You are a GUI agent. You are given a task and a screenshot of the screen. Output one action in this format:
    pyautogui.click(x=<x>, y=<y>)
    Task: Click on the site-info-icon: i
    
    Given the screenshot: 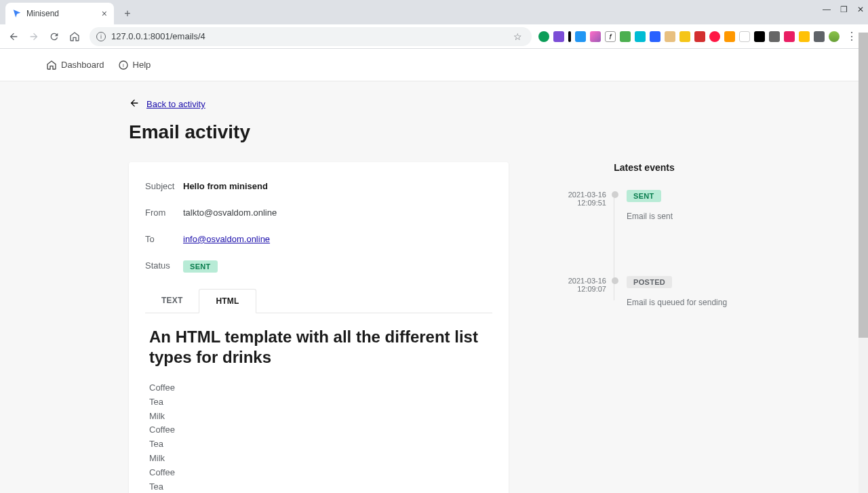 What is the action you would take?
    pyautogui.click(x=101, y=37)
    